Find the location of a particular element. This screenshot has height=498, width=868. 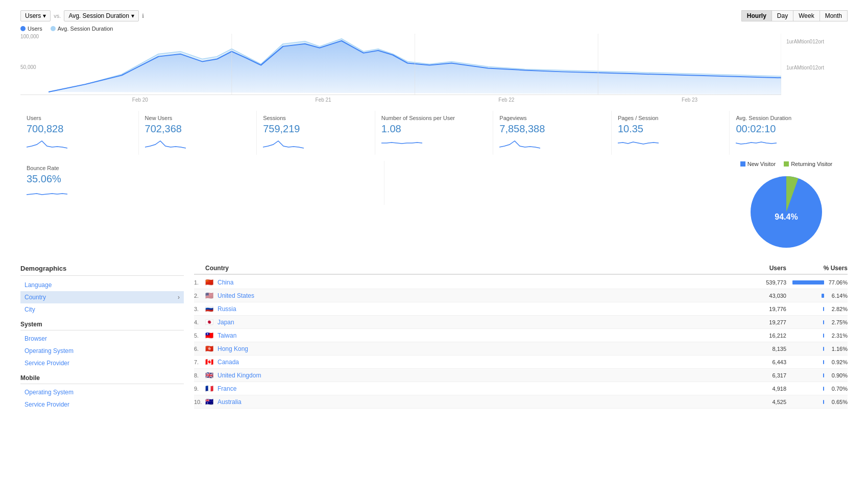

demo-link-country: Country › is located at coordinates (102, 297).